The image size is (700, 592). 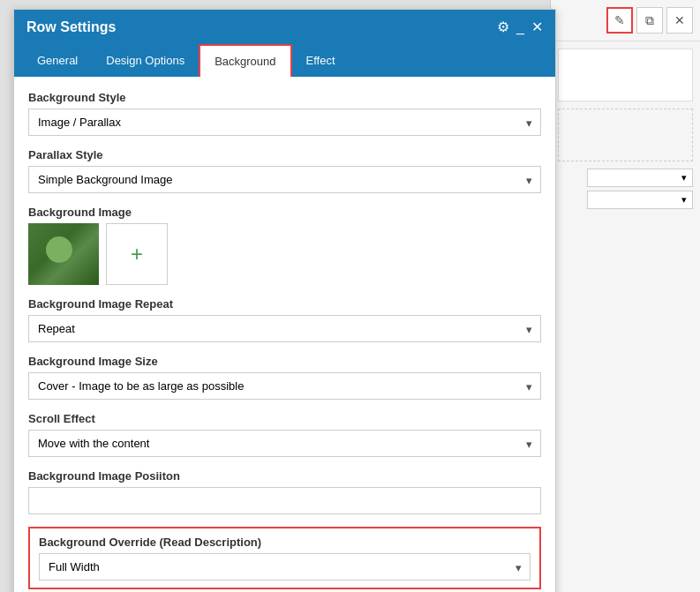 I want to click on minimize-icon: _, so click(x=521, y=27).